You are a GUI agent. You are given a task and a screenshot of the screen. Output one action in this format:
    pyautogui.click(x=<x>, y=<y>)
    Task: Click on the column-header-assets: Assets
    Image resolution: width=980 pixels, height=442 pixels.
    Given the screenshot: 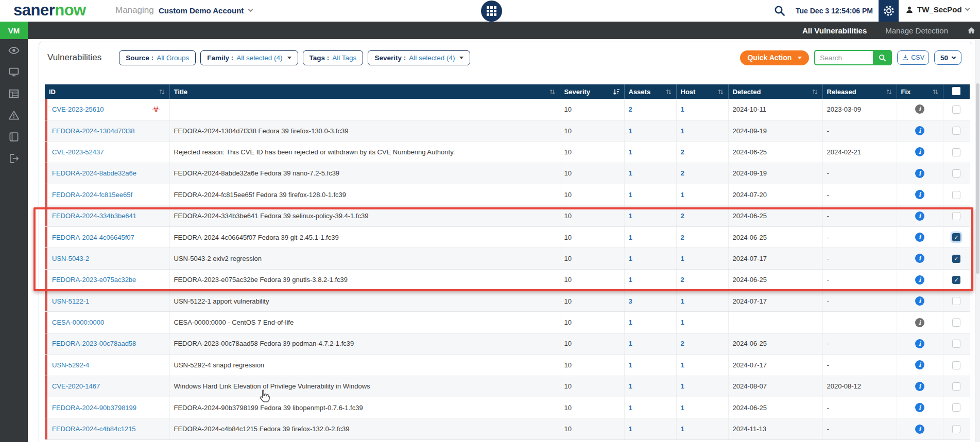 What is the action you would take?
    pyautogui.click(x=650, y=92)
    